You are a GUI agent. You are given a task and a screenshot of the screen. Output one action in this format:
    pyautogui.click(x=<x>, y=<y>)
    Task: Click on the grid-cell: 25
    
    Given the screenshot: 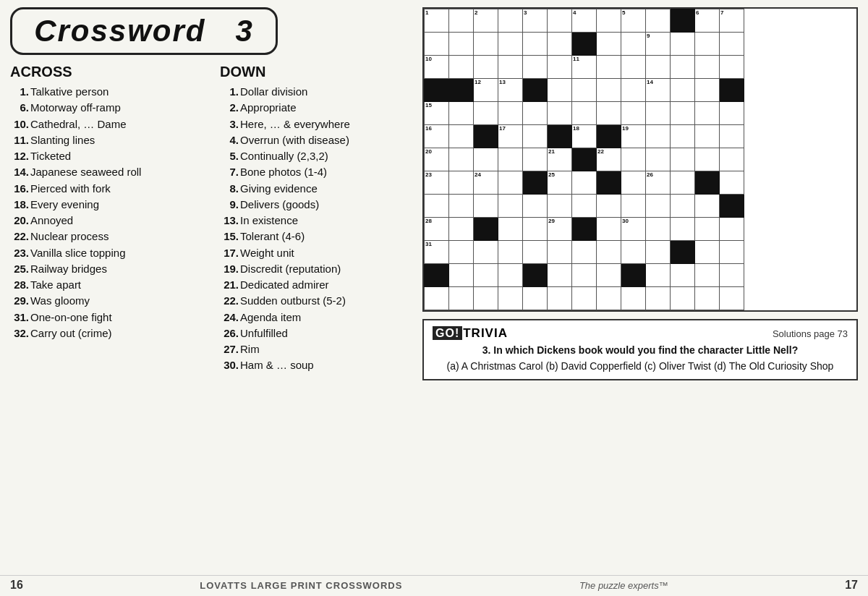 What is the action you would take?
    pyautogui.click(x=560, y=183)
    